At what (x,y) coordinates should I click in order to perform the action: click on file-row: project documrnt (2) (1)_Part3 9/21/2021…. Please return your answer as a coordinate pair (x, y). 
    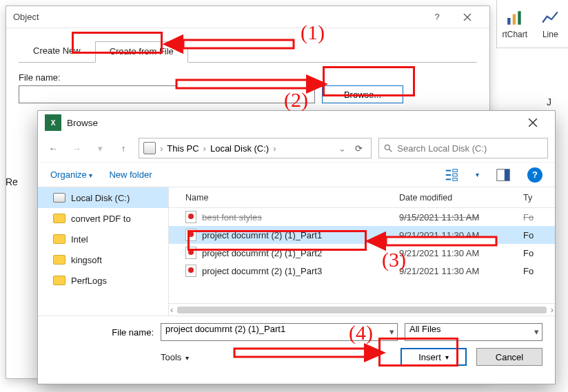
    Looking at the image, I should click on (362, 271).